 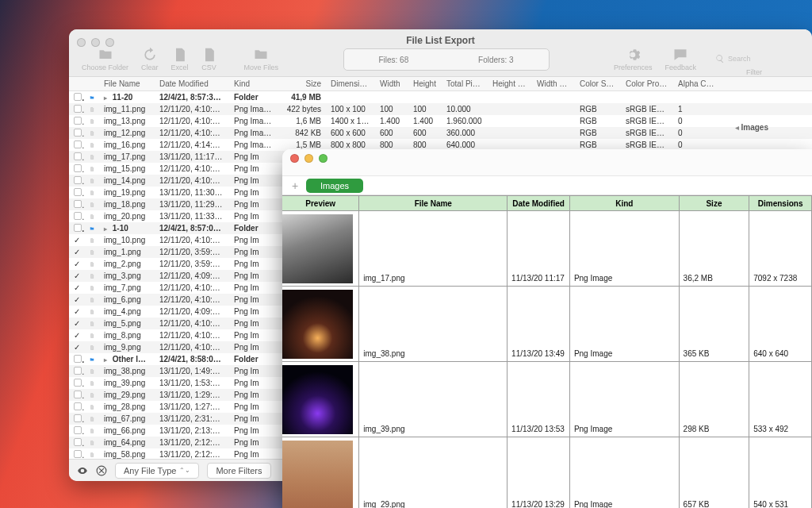 What do you see at coordinates (295, 159) in the screenshot?
I see `close-button` at bounding box center [295, 159].